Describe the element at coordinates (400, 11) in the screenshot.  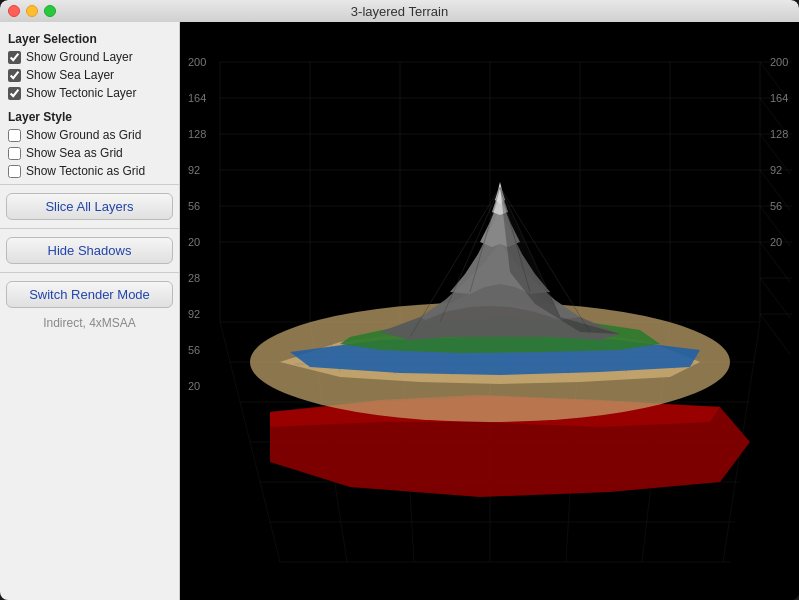
I see `title-bar: 3-layered Terrain` at that location.